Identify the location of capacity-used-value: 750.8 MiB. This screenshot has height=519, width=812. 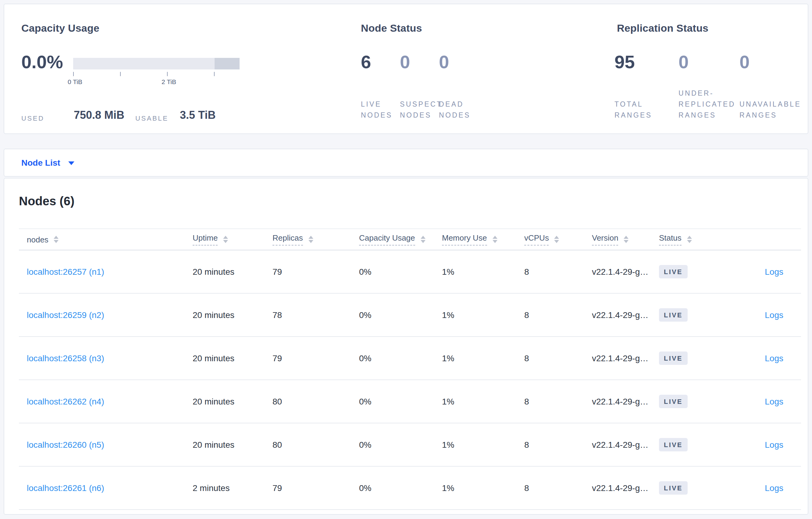
(99, 116).